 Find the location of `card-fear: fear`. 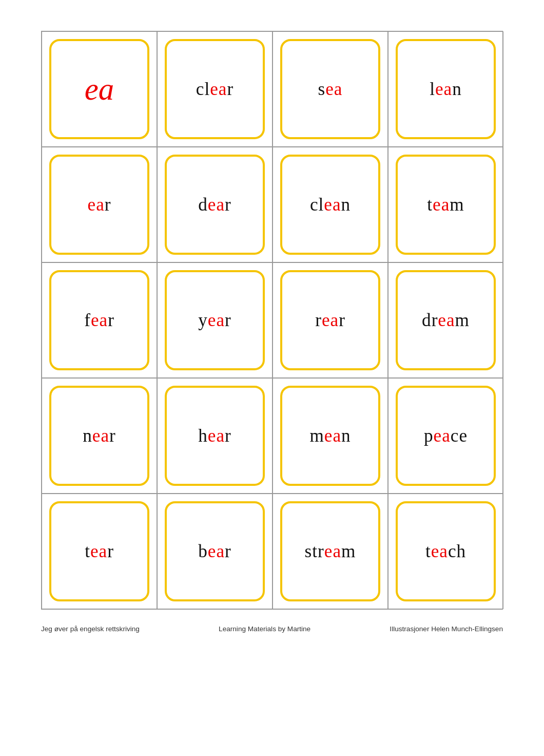

card-fear: fear is located at coordinates (100, 320).